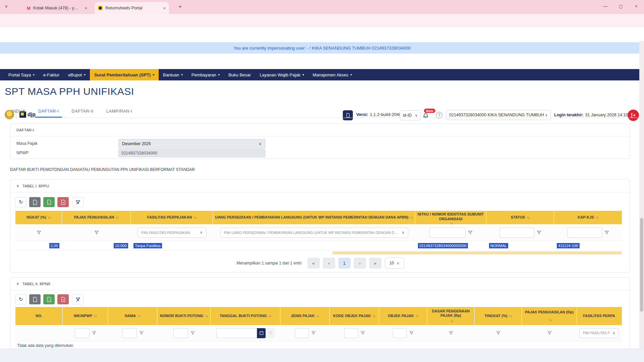 The height and width of the screenshot is (362, 644). What do you see at coordinates (351, 333) in the screenshot?
I see `filter-kode-input` at bounding box center [351, 333].